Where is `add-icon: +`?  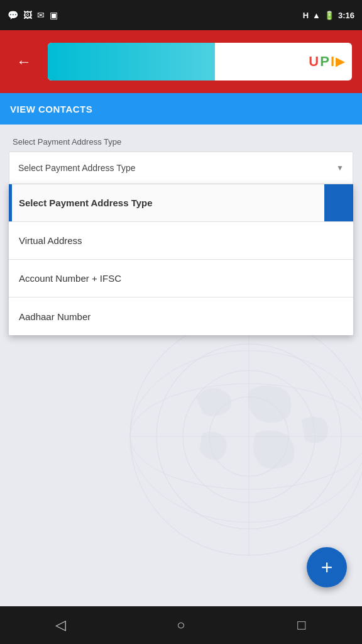 add-icon: + is located at coordinates (327, 567).